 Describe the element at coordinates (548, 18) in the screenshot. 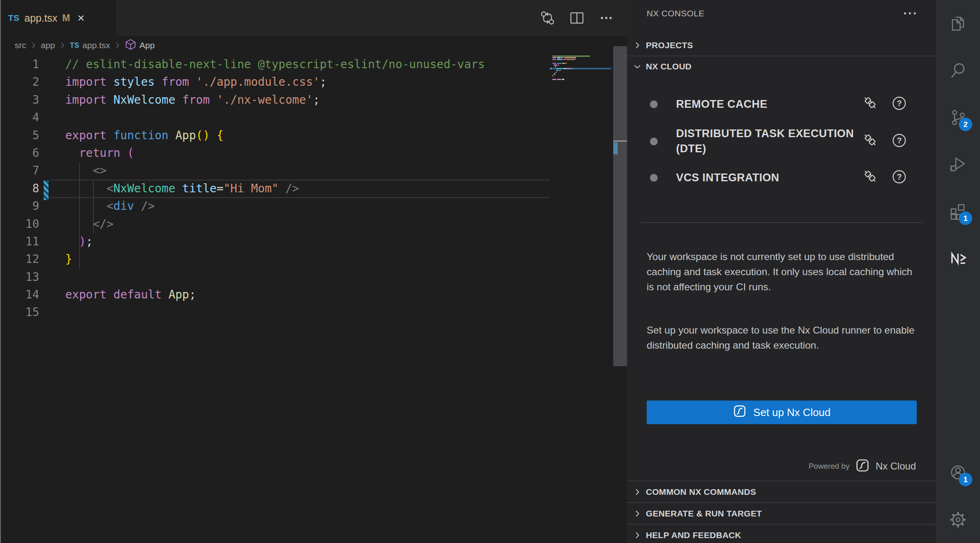

I see `open-changes-icon` at that location.